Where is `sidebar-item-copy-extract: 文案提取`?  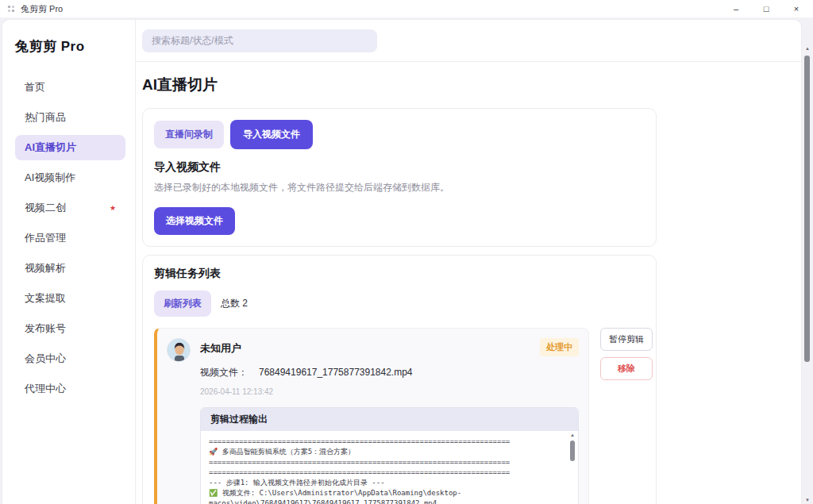
sidebar-item-copy-extract: 文案提取 is located at coordinates (70, 298).